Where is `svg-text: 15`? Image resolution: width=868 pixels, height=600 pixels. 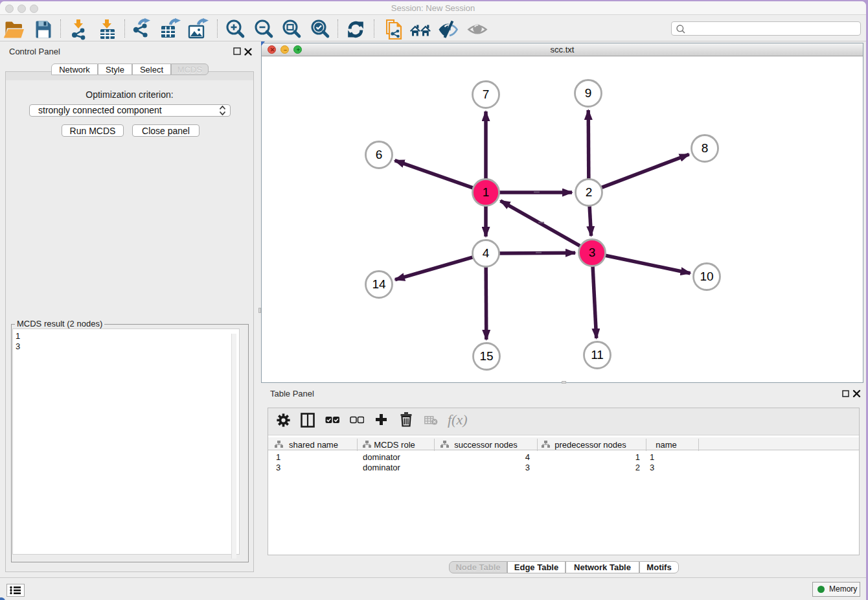 svg-text: 15 is located at coordinates (486, 356).